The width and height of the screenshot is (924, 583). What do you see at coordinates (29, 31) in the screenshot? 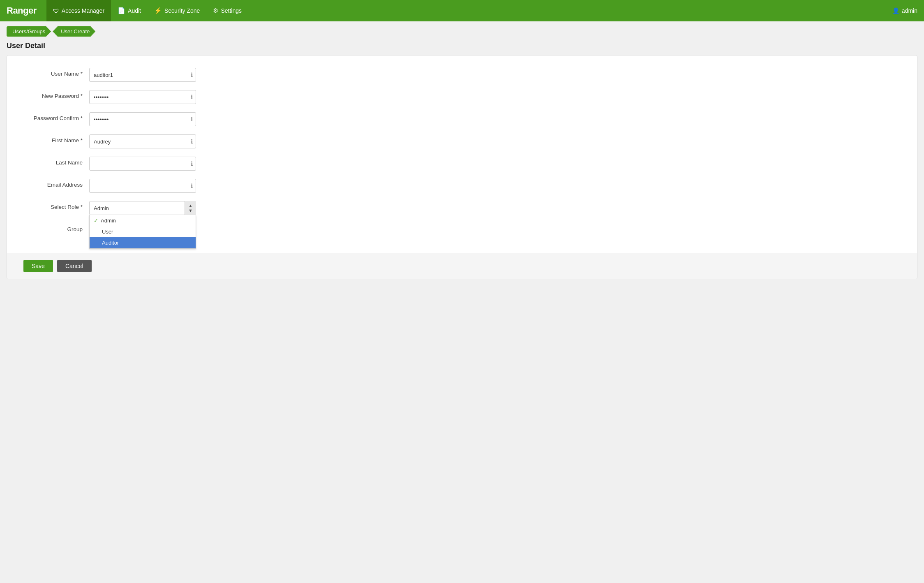
I see `breadcrumb-users-groups: Users/Groups` at bounding box center [29, 31].